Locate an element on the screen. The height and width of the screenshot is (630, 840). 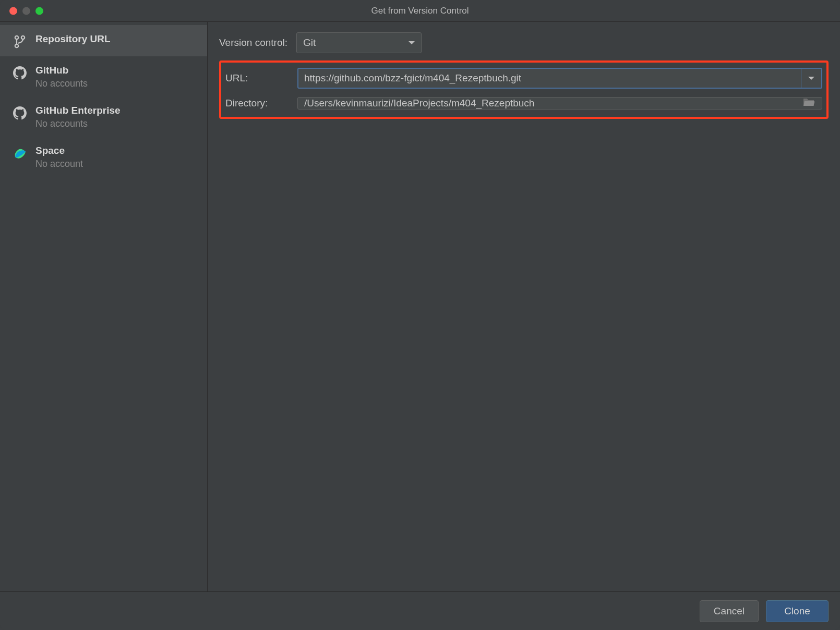
directory-input-wrap is located at coordinates (560, 103).